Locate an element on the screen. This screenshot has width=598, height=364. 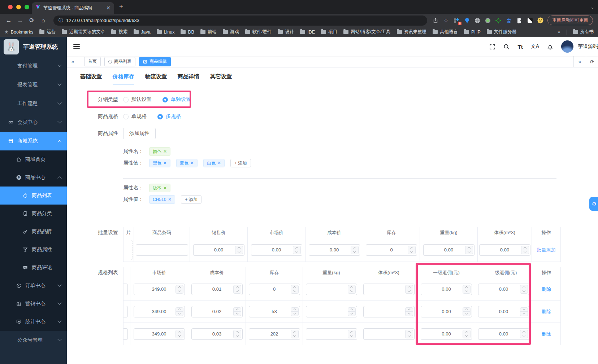
sidebar-item-product-attribute: 商品属性 is located at coordinates (33, 250).